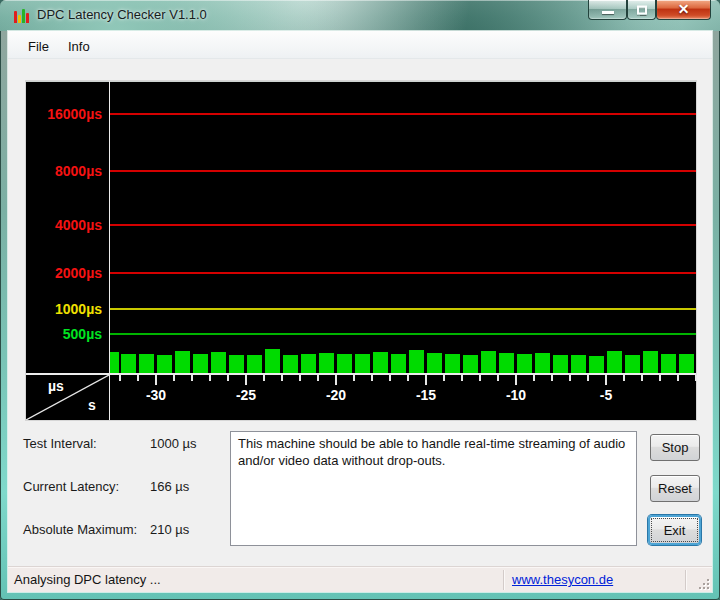 Image resolution: width=720 pixels, height=600 pixels. I want to click on close-button: ✕, so click(684, 10).